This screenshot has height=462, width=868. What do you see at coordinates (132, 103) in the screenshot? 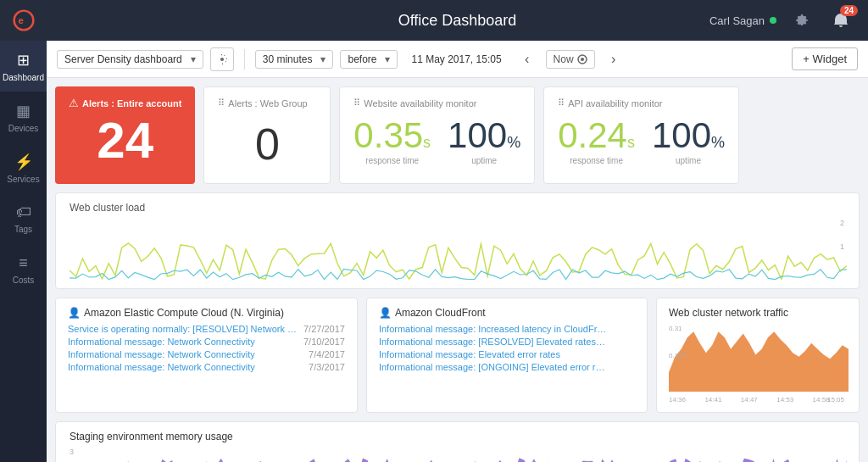
I see `alert-entire-title: Alerts : Entire account` at bounding box center [132, 103].